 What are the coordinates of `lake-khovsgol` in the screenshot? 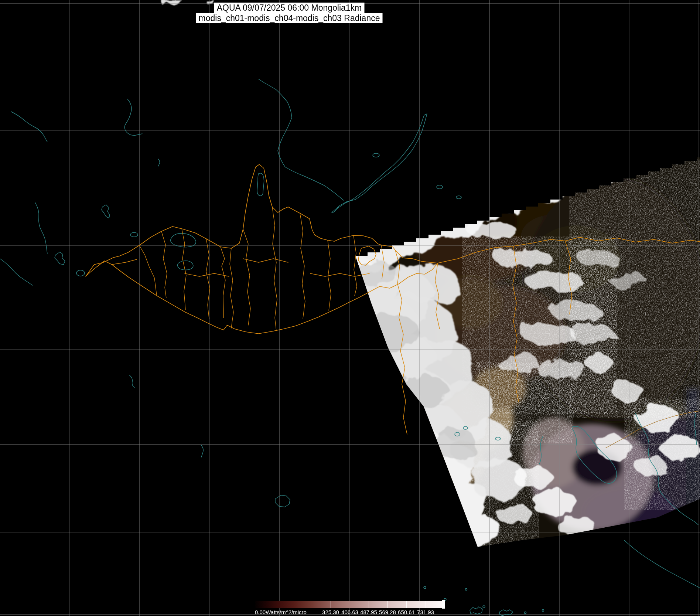 It's located at (261, 185).